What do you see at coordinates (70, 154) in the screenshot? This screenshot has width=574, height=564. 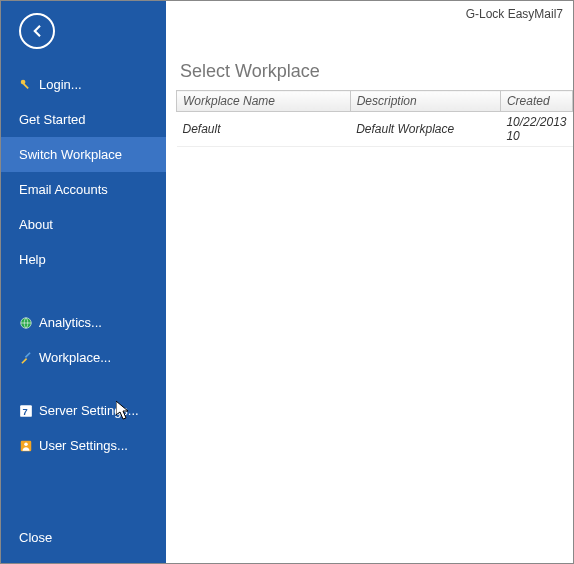 I see `sidebar-item-label: Switch Workplace` at bounding box center [70, 154].